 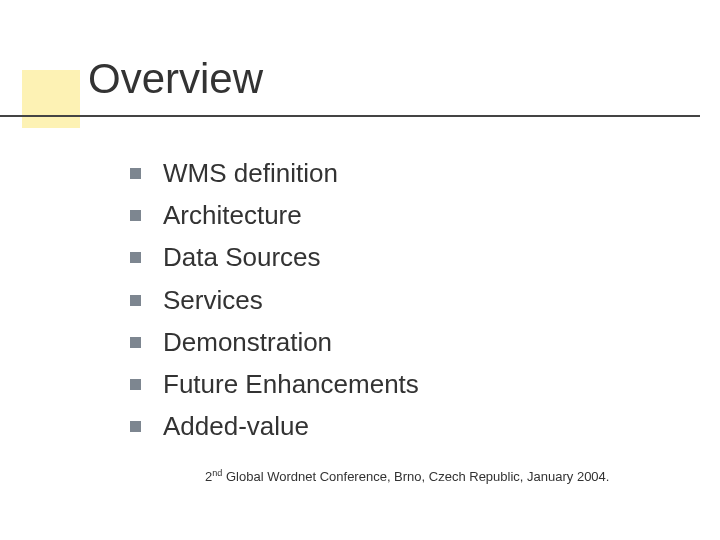 I want to click on footer-text: 2nd Global Wordnet Conference, Brno, Cze…, so click(x=407, y=476).